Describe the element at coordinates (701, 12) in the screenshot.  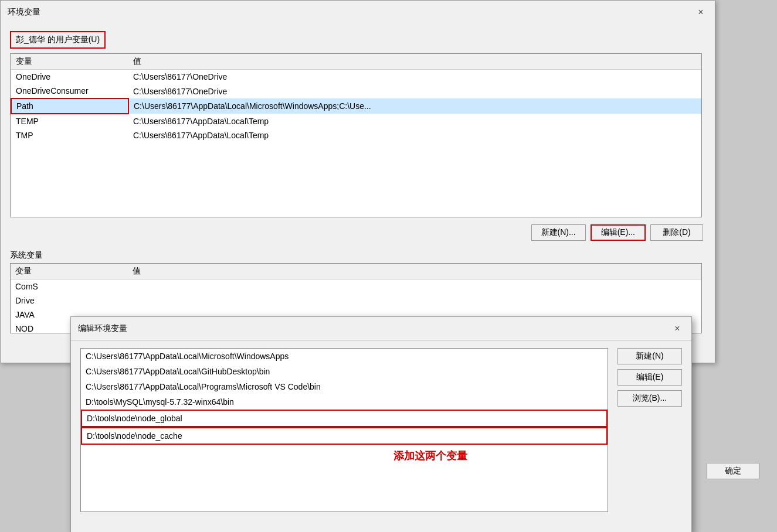
I see `main-close-button: ×` at that location.